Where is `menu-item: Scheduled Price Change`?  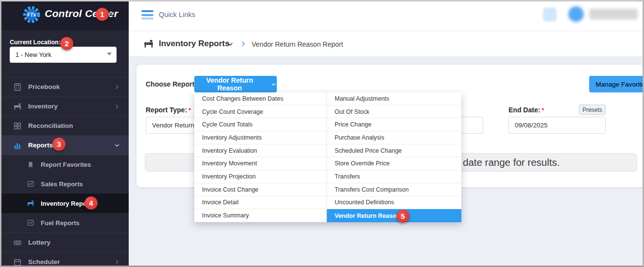
menu-item: Scheduled Price Change is located at coordinates (394, 151).